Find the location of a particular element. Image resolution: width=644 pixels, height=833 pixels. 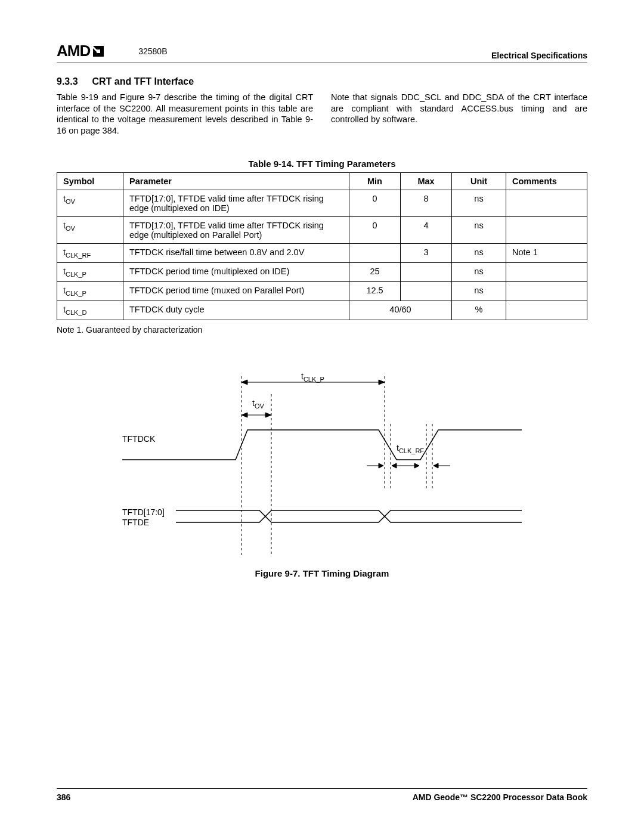

section-number: 9.3.3 is located at coordinates (73, 82).